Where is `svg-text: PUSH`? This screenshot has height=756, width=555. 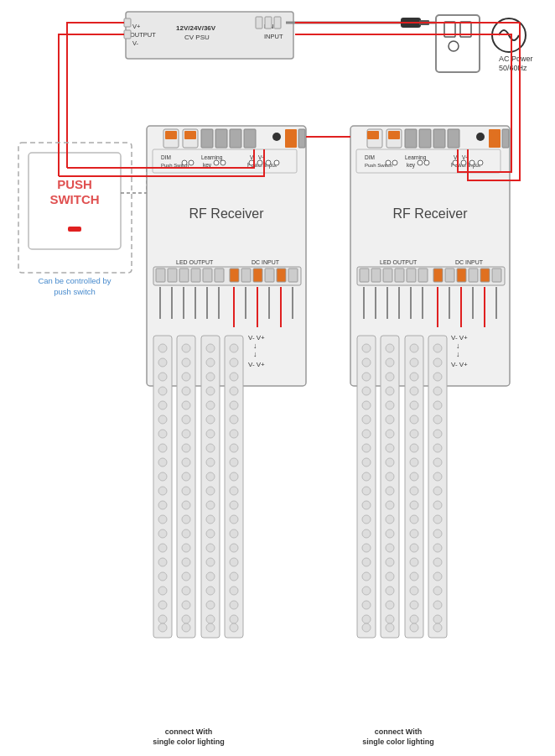
svg-text: PUSH is located at coordinates (75, 185).